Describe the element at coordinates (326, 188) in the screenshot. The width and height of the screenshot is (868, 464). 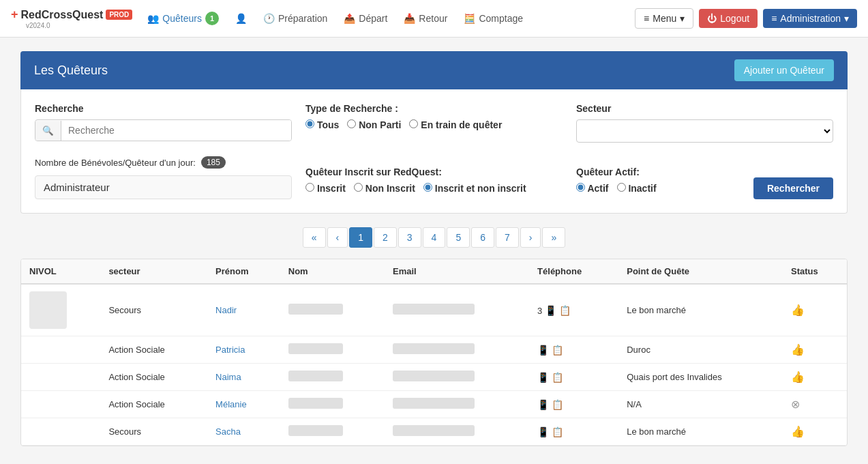
I see `radio-inscrit: Inscrit` at that location.